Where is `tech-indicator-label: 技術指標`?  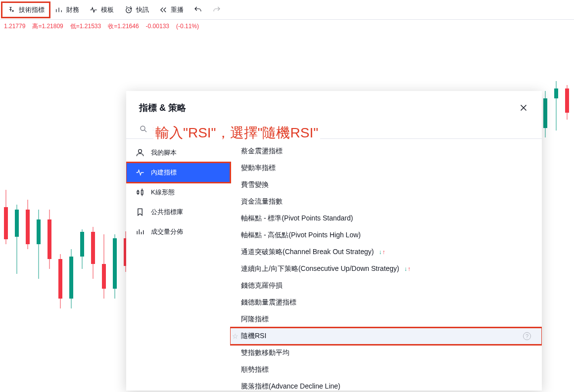
tech-indicator-label: 技術指標 is located at coordinates (32, 10).